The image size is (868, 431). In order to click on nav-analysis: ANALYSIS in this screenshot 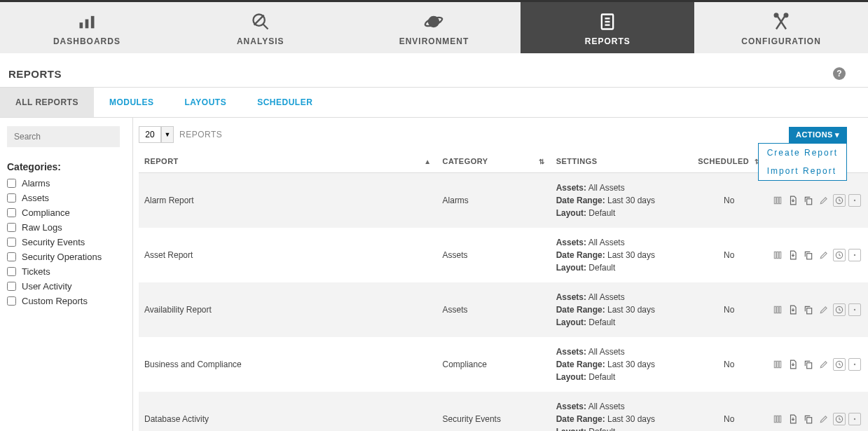, I will do `click(261, 28)`.